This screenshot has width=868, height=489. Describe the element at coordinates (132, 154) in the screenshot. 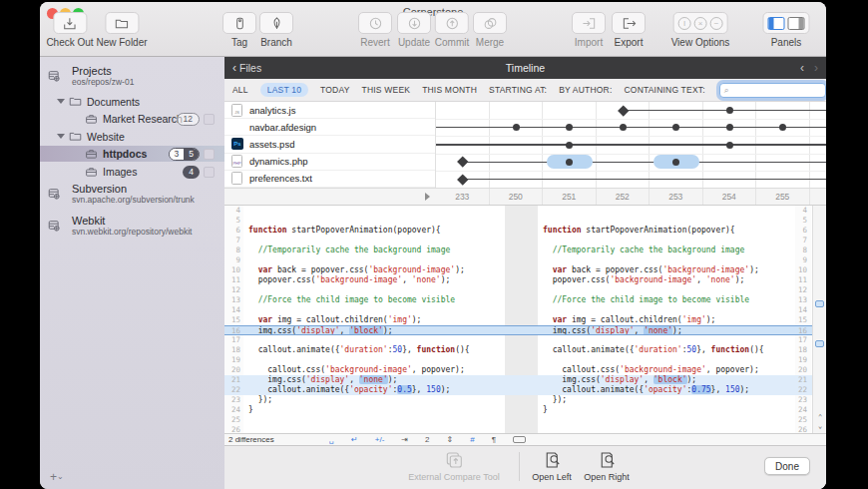

I see `sidebar-item-httpdocs: httpdocs35` at that location.